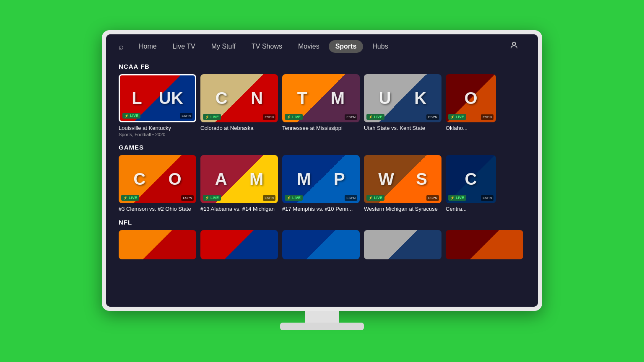 The image size is (644, 362). I want to click on nav-item-movies: Movies, so click(309, 47).